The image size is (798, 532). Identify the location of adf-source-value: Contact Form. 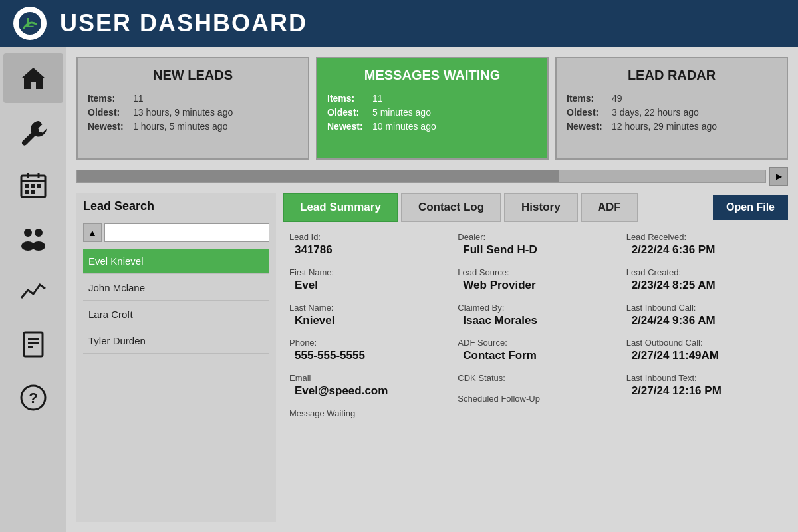
(535, 356).